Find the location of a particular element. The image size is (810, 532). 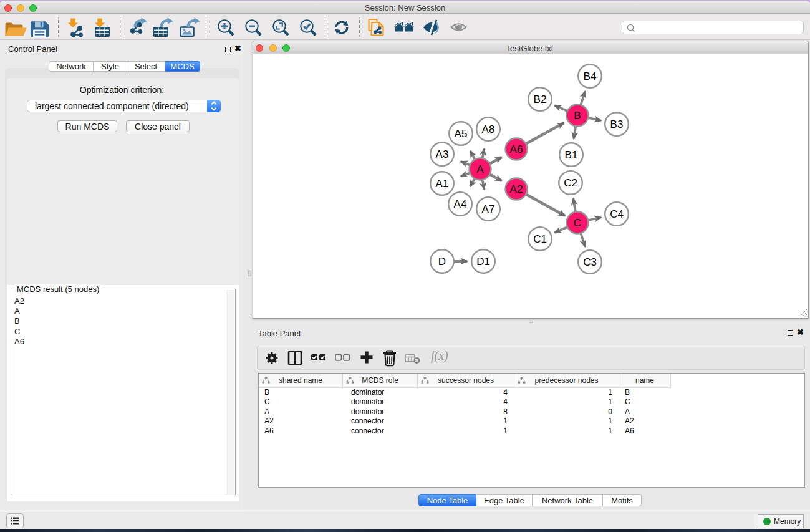

svg-text: D1 is located at coordinates (483, 262).